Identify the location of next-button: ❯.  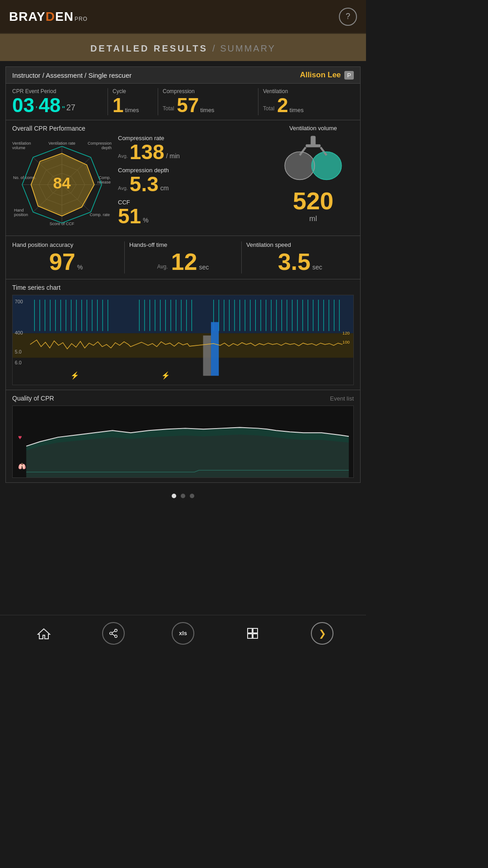
(322, 633).